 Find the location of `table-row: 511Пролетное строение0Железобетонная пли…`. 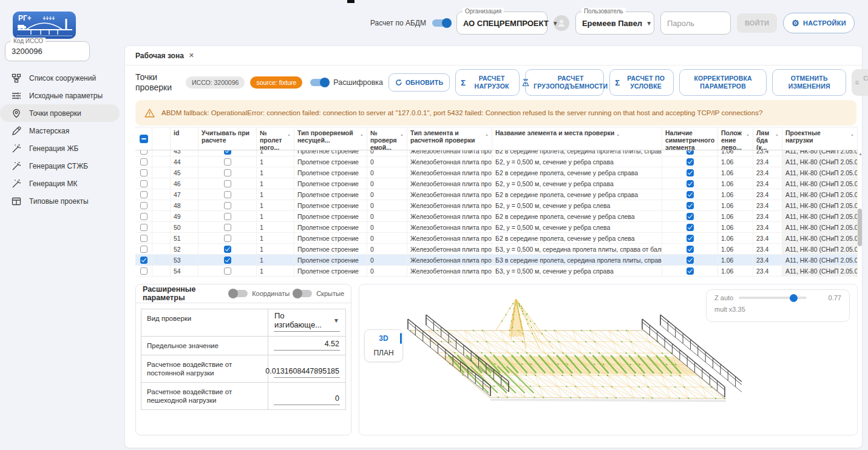

table-row: 511Пролетное строение0Железобетонная пли… is located at coordinates (497, 238).